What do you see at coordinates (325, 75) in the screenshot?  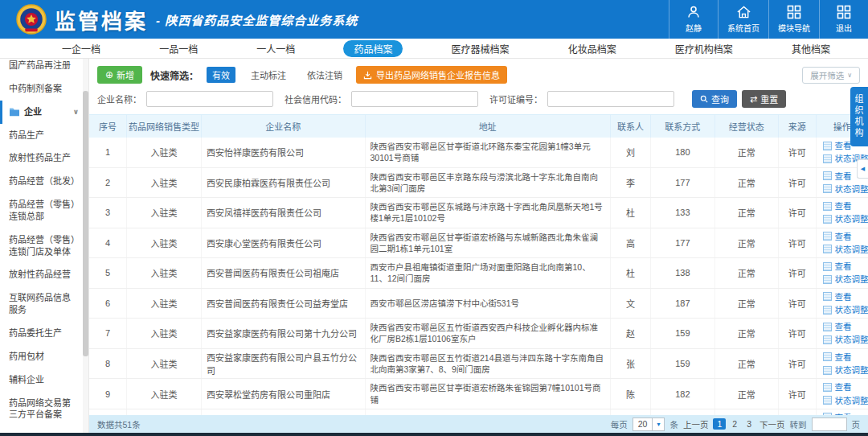 I see `quick-filter-chip: 依法注销` at bounding box center [325, 75].